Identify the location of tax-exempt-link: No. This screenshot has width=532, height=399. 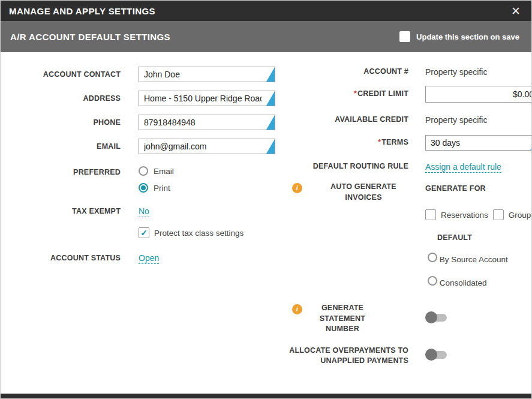
(144, 212).